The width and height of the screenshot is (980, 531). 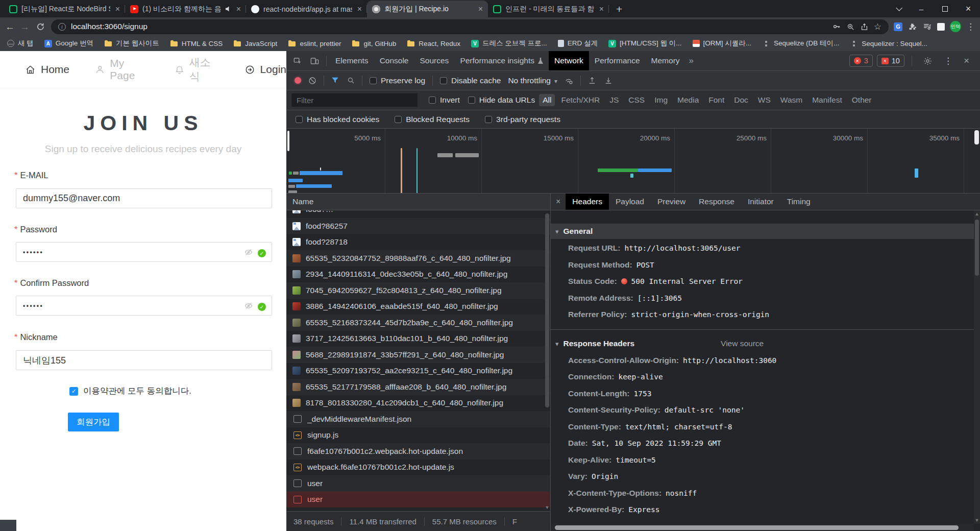 I want to click on network-request-row: 3886_14942406106_eaabde515f_640_480_nofi…, so click(x=419, y=307).